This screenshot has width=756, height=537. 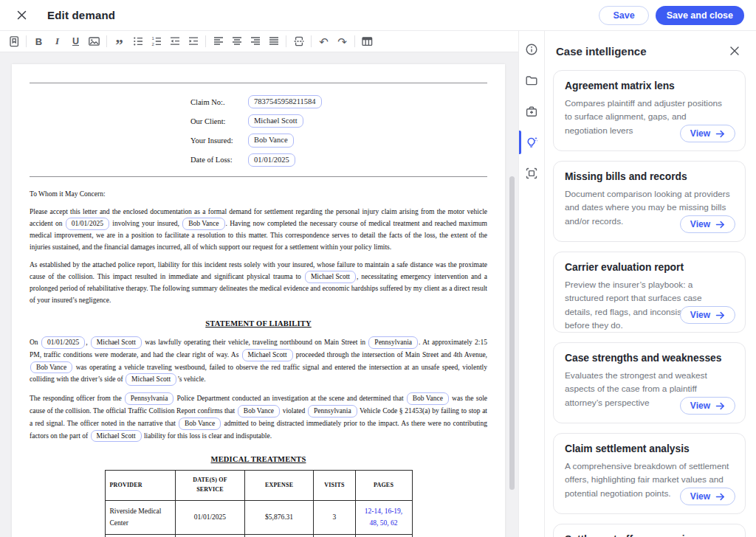 What do you see at coordinates (279, 518) in the screenshot?
I see `table-cell: $5,876.31` at bounding box center [279, 518].